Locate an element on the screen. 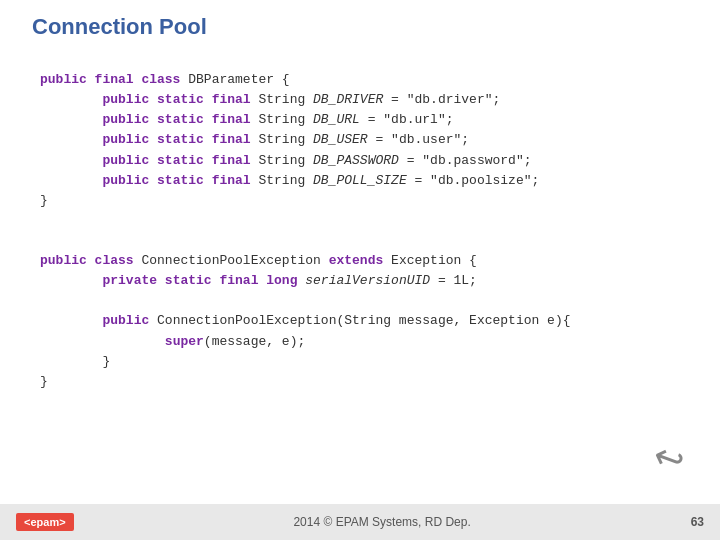  title-area: Connection Pool is located at coordinates (360, 25).